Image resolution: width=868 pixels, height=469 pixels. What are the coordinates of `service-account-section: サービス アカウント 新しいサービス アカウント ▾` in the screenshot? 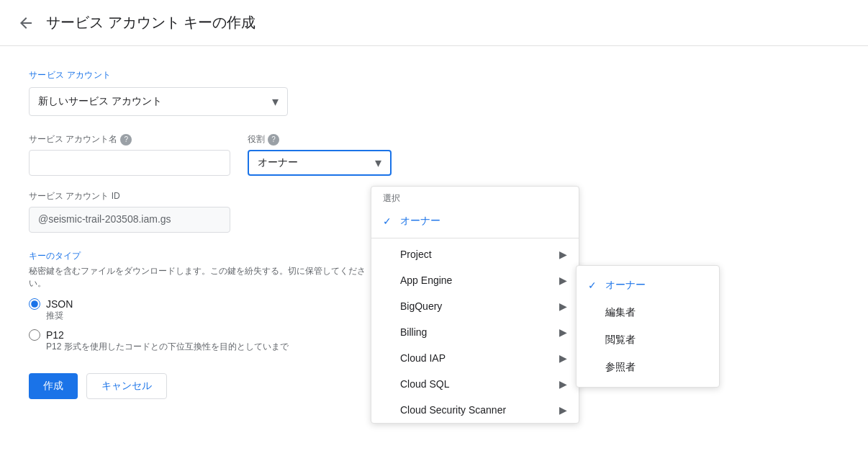 It's located at (434, 92).